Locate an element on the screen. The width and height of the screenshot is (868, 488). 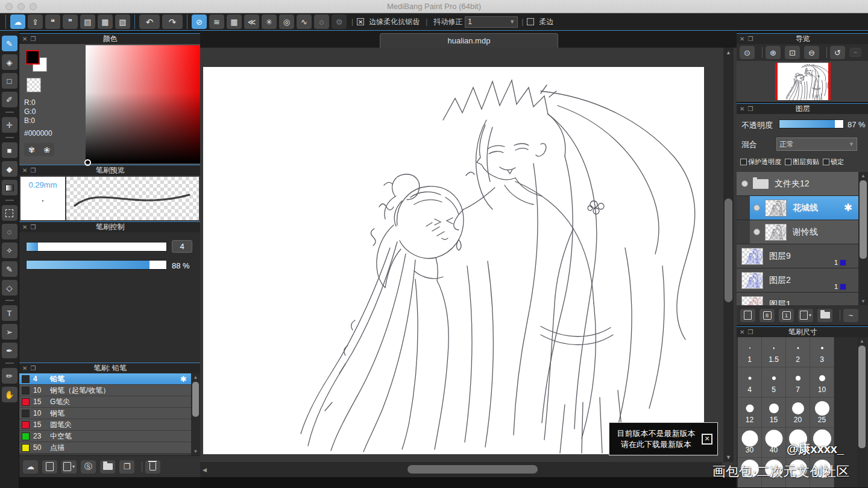
snap-vanishing-icon: ≪ is located at coordinates (252, 22).